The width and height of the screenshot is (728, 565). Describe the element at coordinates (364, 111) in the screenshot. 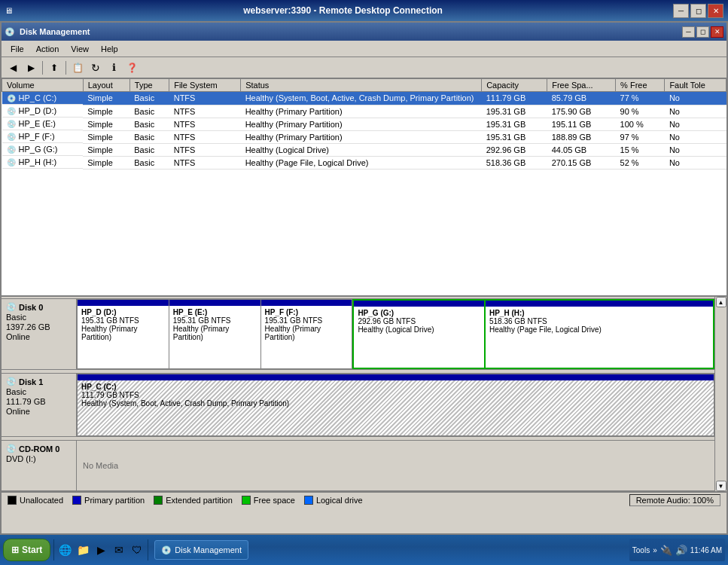

I see `table-row: 💿HP_D (D:) Simple Basic NTFS Healthy (Pr…` at that location.